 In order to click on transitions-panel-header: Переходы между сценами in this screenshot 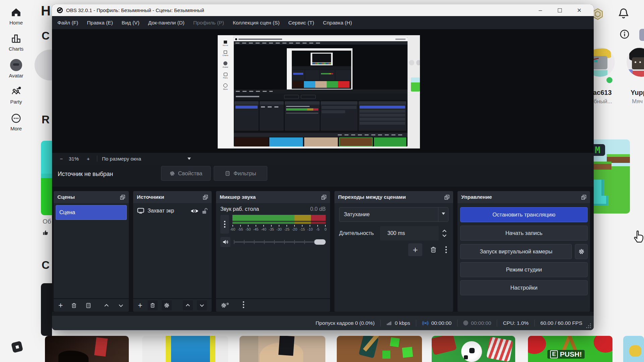, I will do `click(394, 197)`.